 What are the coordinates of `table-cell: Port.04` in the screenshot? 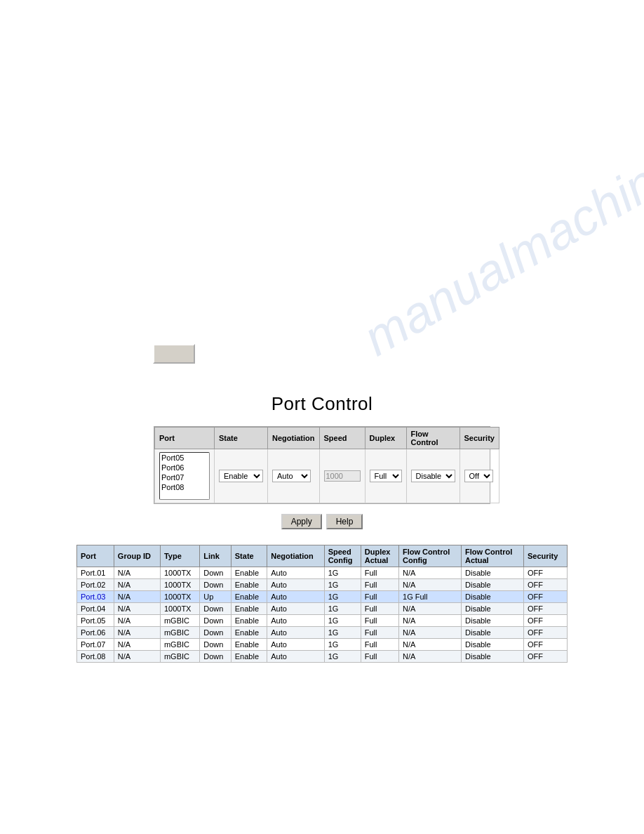 It's located at (95, 609).